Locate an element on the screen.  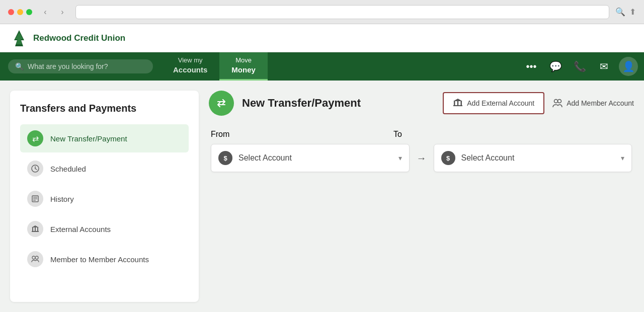
nav-buttons: ‹ › is located at coordinates (54, 12).